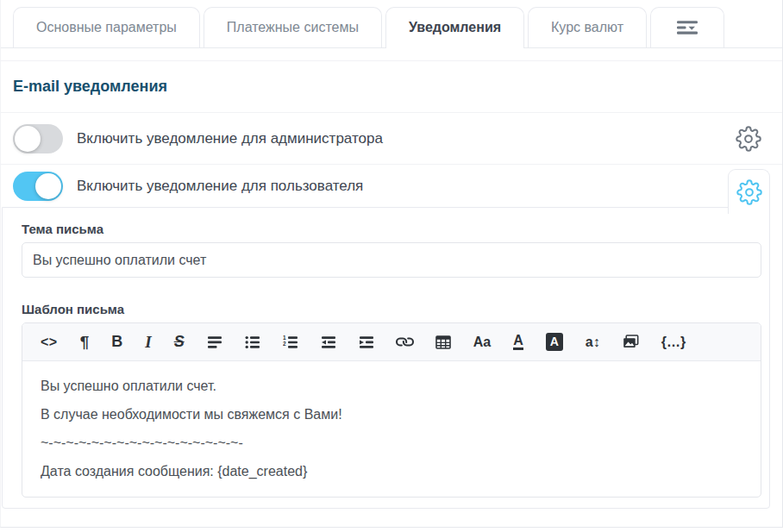 This screenshot has width=783, height=532. What do you see at coordinates (366, 342) in the screenshot?
I see `indent-button` at bounding box center [366, 342].